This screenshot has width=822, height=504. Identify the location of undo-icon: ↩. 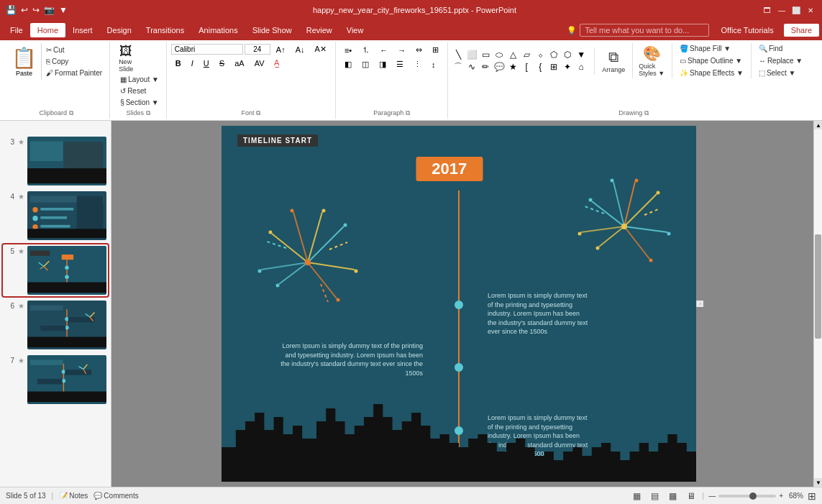
(24, 10).